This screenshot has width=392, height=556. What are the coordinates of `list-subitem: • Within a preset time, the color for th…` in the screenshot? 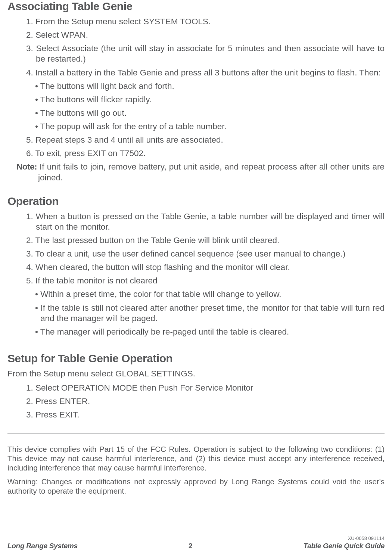 It's located at (196, 294).